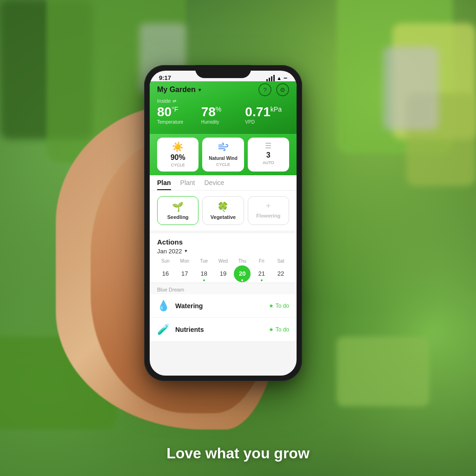 The image size is (476, 476). I want to click on fan-card: ☰ 3 AUTO, so click(269, 154).